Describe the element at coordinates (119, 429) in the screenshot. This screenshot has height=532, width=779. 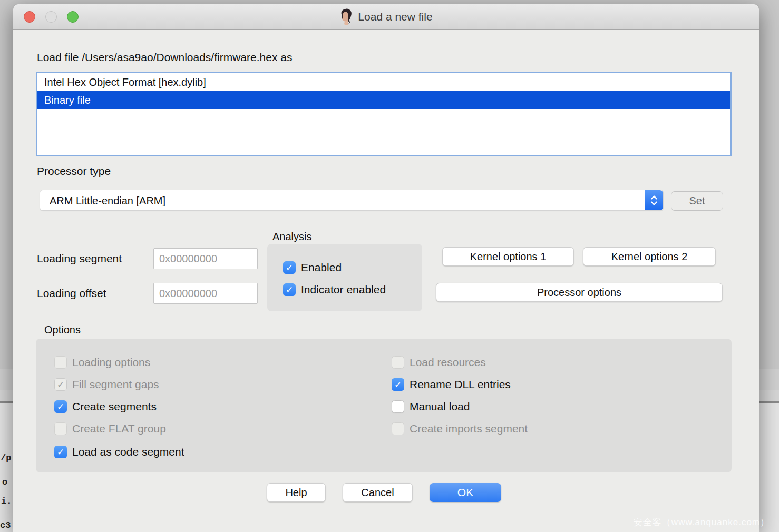
I see `checkbox-label: Create FLAT group` at that location.